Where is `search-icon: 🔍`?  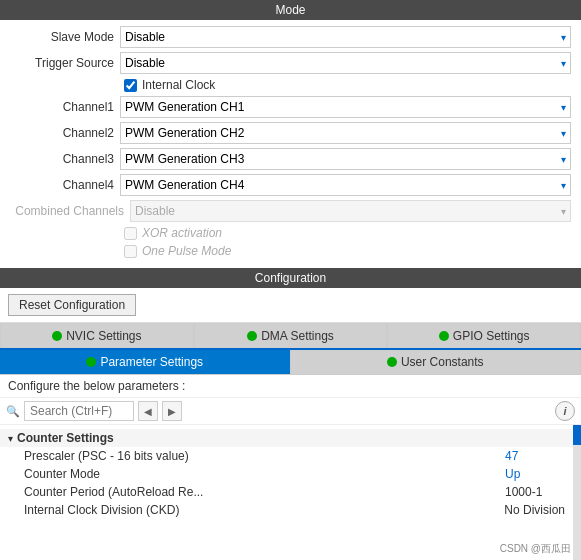 search-icon: 🔍 is located at coordinates (13, 412).